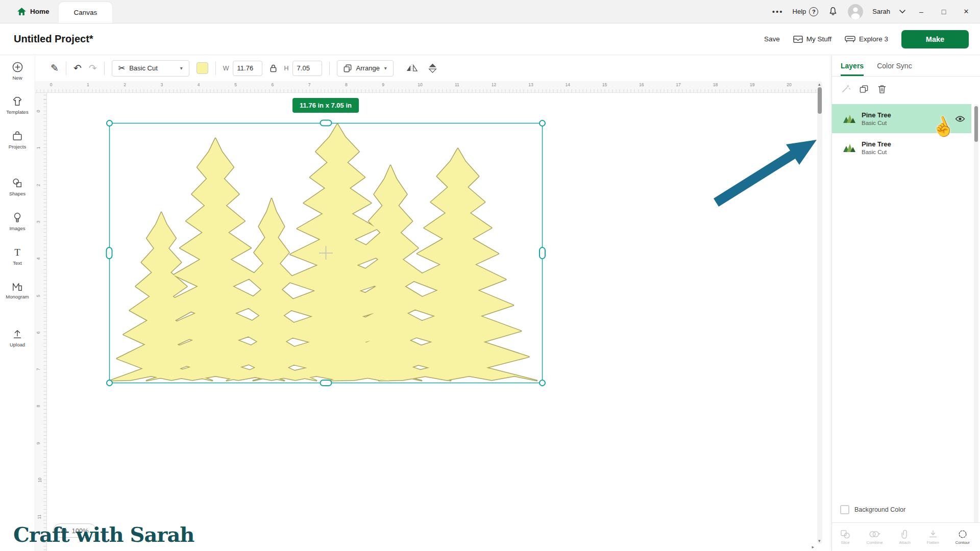 This screenshot has height=551, width=980. I want to click on attach-button: Attach, so click(904, 537).